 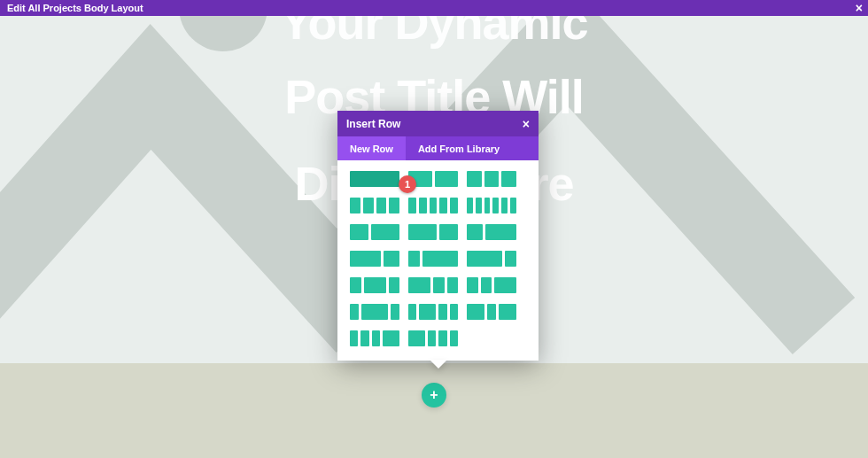 What do you see at coordinates (372, 149) in the screenshot?
I see `tab-new-row: New Row` at bounding box center [372, 149].